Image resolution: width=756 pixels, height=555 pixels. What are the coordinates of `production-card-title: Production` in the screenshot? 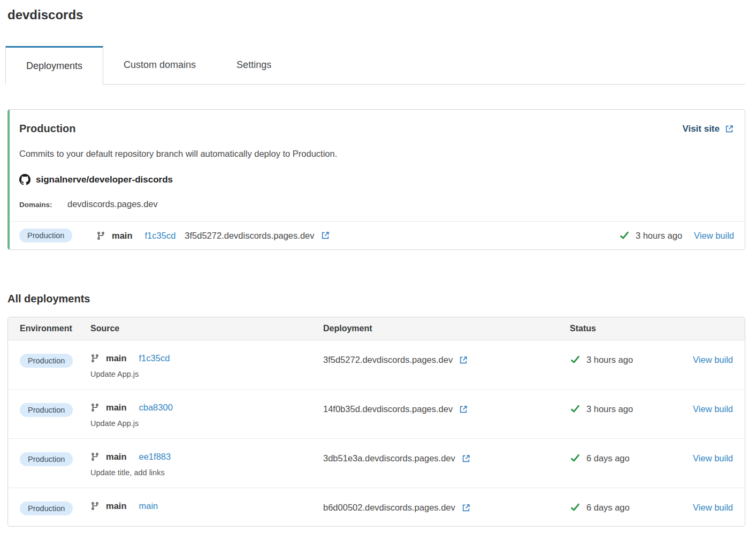 It's located at (48, 128).